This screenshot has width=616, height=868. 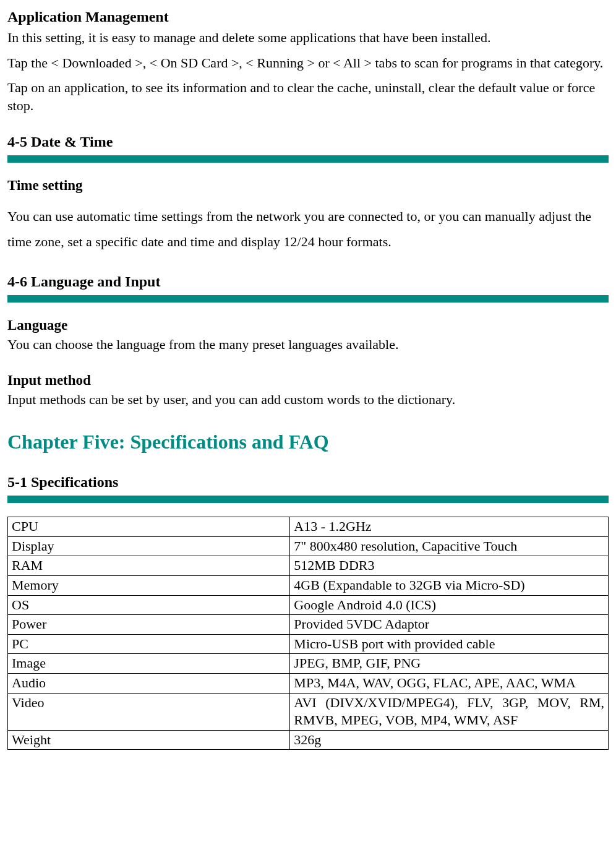 What do you see at coordinates (308, 546) in the screenshot?
I see `table-row: Display7" 800x480 resolution, Capacitive…` at bounding box center [308, 546].